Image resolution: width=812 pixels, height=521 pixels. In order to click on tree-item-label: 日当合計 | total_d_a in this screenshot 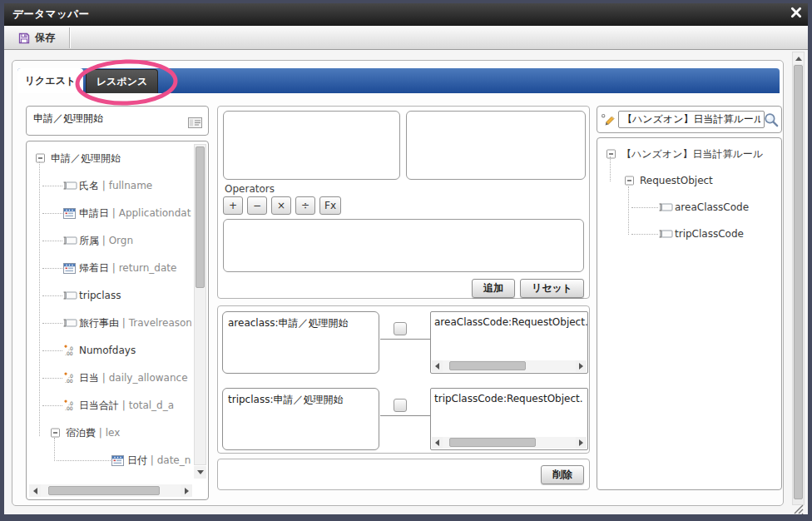, I will do `click(126, 404)`.